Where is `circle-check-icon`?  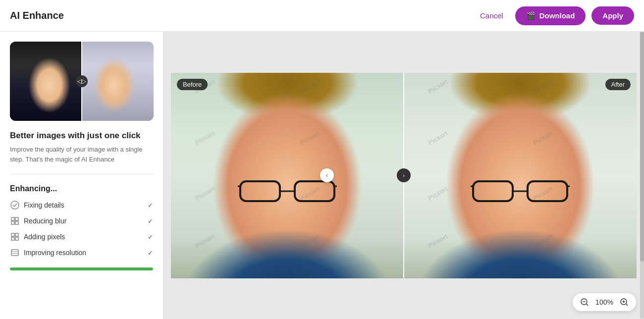 circle-check-icon is located at coordinates (15, 205).